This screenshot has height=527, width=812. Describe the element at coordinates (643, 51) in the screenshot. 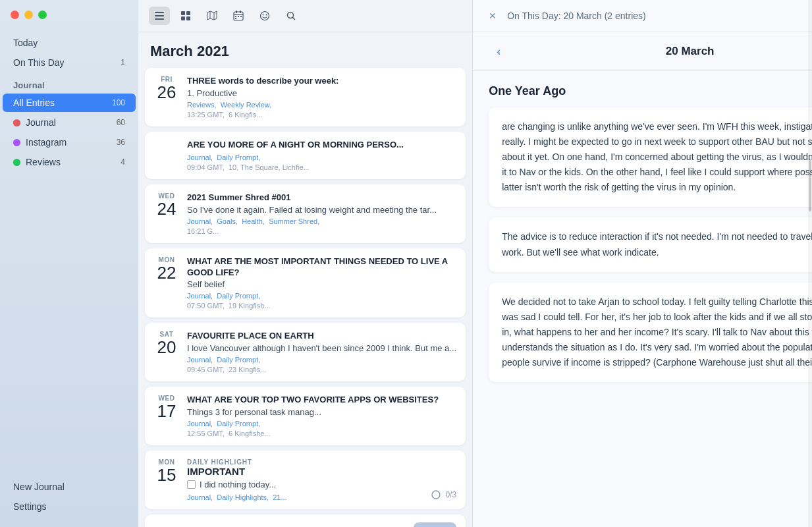

I see `panel-nav: ‹ 20 March ›` at that location.